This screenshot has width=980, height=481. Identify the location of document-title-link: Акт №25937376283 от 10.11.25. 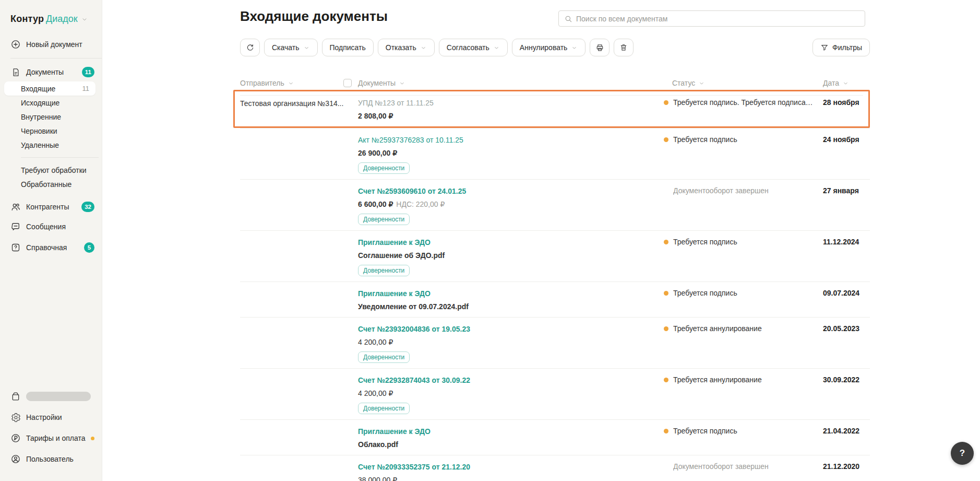
(411, 140).